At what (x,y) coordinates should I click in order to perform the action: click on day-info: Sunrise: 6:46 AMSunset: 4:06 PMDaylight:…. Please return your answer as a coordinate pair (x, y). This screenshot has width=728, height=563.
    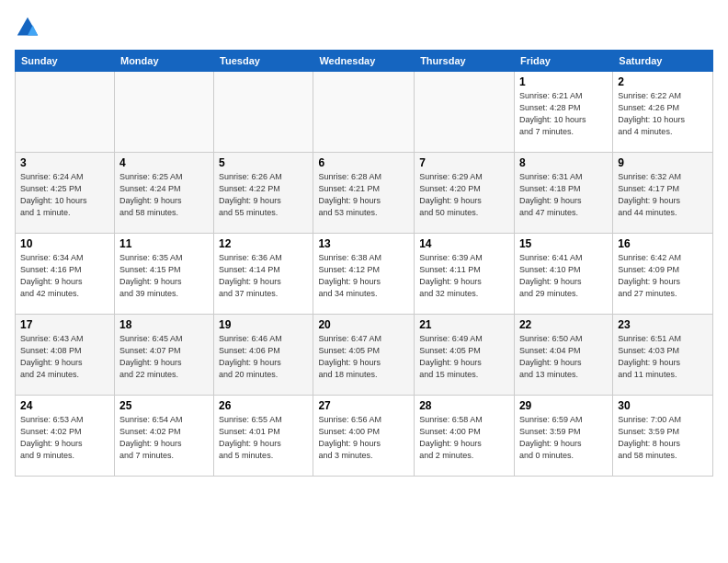
    Looking at the image, I should click on (263, 357).